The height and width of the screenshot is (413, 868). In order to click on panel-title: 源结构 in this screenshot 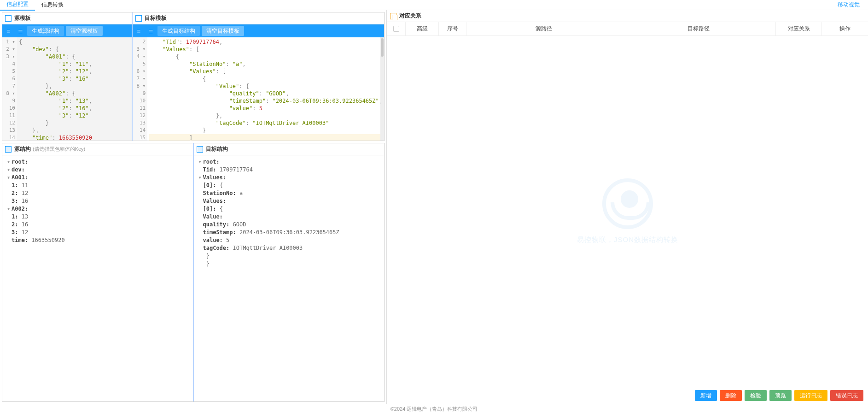, I will do `click(23, 149)`.